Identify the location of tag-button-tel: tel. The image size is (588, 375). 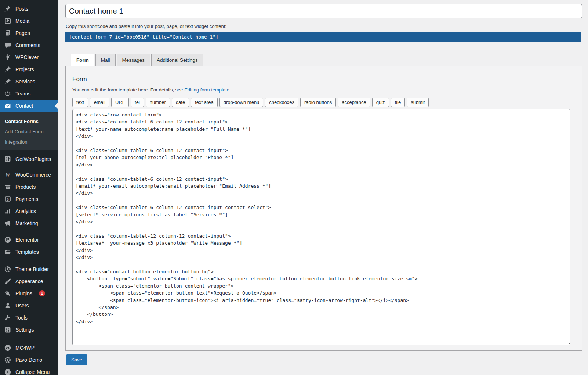
(137, 102).